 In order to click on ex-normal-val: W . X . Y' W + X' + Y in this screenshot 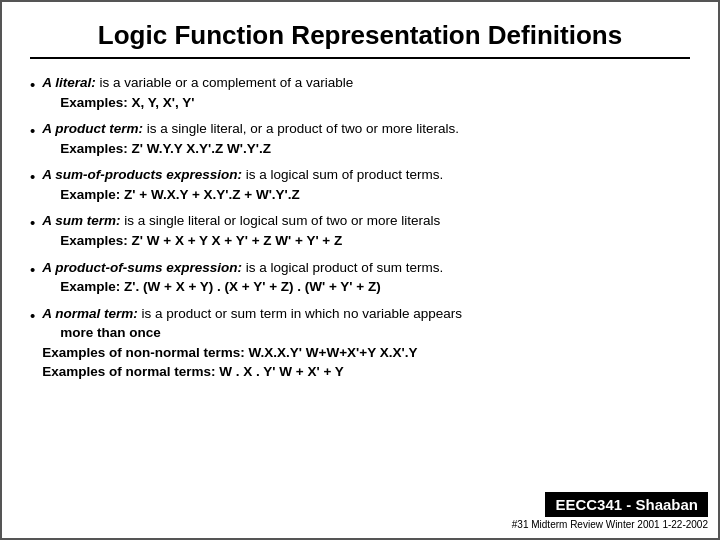, I will do `click(281, 372)`.